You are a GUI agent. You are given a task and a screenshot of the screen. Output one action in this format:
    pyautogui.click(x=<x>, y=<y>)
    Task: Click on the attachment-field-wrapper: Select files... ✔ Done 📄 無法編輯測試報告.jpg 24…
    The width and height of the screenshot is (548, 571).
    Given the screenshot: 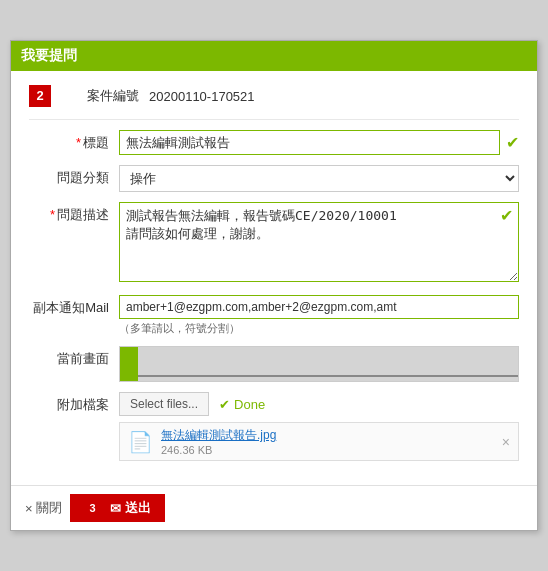 What is the action you would take?
    pyautogui.click(x=319, y=426)
    